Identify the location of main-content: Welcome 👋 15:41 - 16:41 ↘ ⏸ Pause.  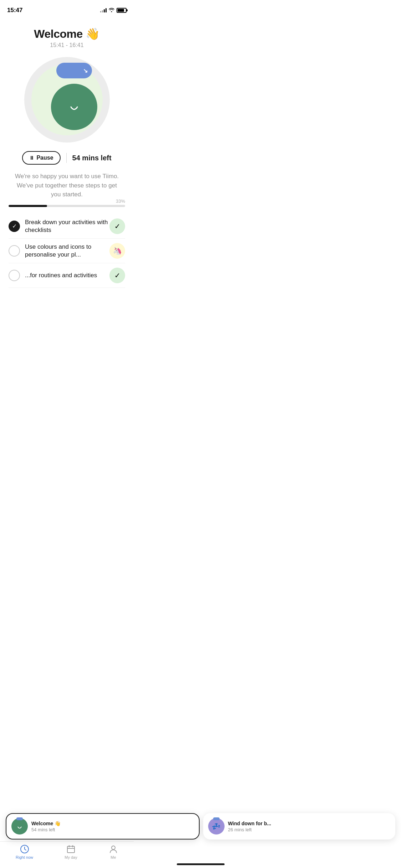
(67, 152).